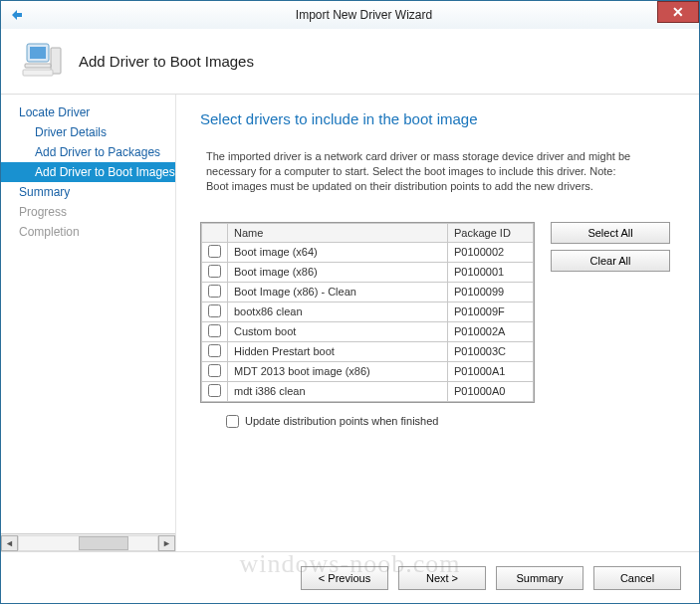  What do you see at coordinates (345, 578) in the screenshot?
I see `previous-button: < Previous` at bounding box center [345, 578].